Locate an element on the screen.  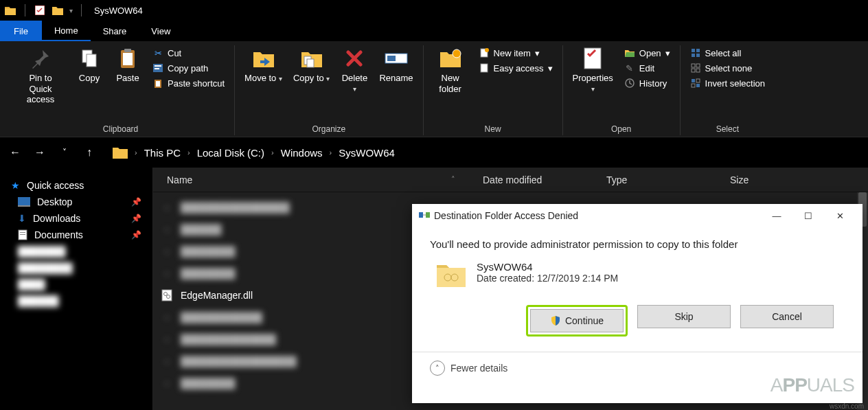
sidebar-item-quickaccess: ★ Quick access is located at coordinates (76, 185).